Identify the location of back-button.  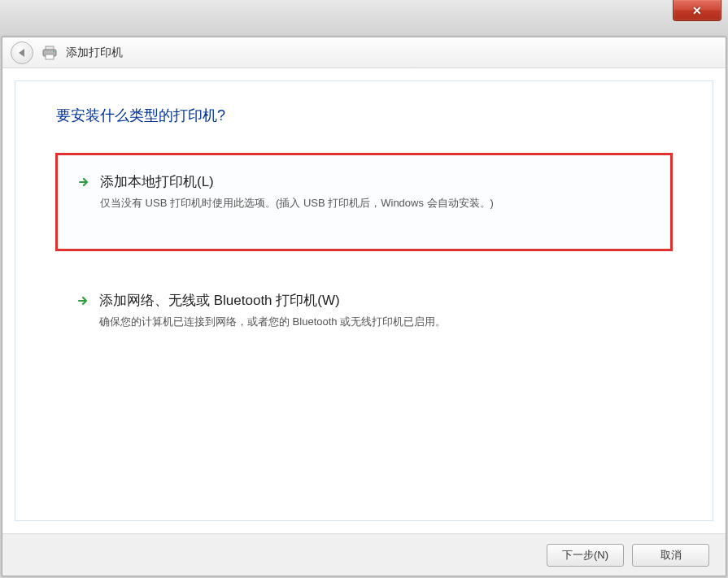
(22, 53).